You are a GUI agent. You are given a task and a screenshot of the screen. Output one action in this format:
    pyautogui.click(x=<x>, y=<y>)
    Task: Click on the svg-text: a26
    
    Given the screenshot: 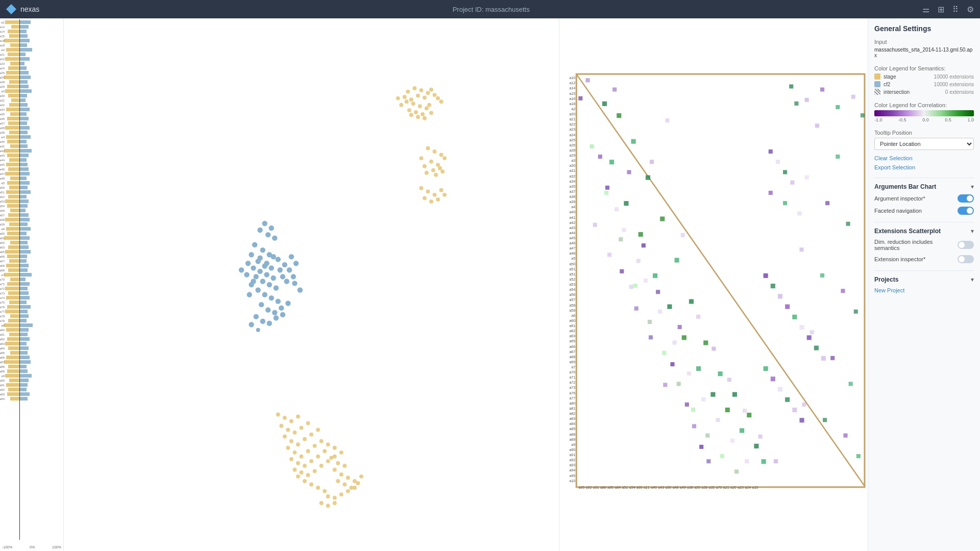 What is the action you would take?
    pyautogui.click(x=3, y=78)
    